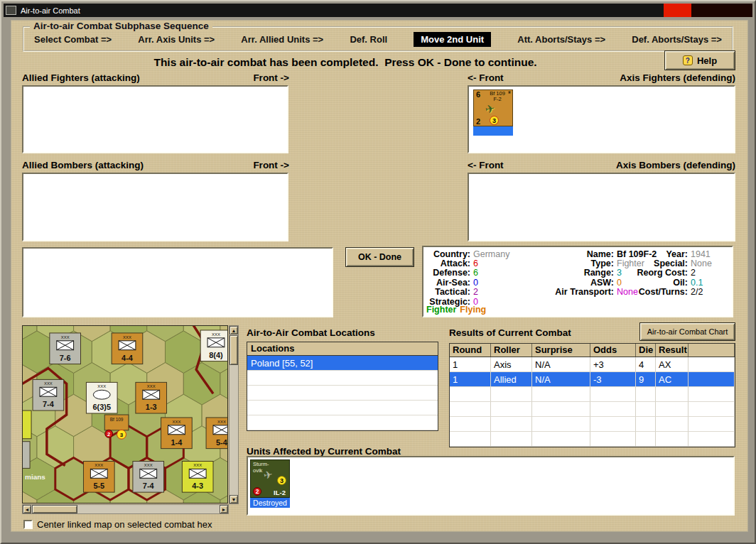 Image resolution: width=756 pixels, height=544 pixels. What do you see at coordinates (271, 78) in the screenshot?
I see `front-arrow-right-label: Front ->` at bounding box center [271, 78].